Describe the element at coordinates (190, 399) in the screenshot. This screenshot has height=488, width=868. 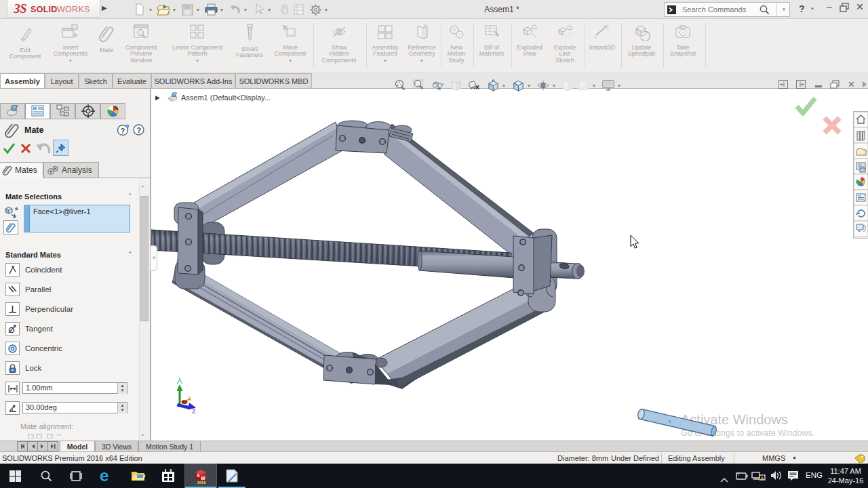
I see `svg-text: X` at that location.